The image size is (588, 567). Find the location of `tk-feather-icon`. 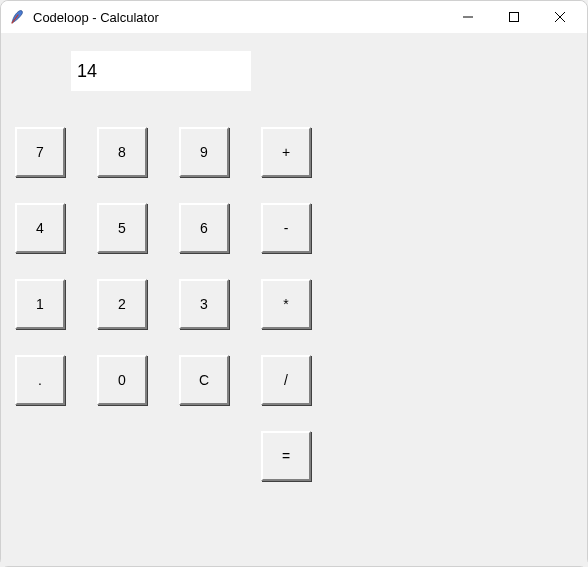

tk-feather-icon is located at coordinates (17, 17).